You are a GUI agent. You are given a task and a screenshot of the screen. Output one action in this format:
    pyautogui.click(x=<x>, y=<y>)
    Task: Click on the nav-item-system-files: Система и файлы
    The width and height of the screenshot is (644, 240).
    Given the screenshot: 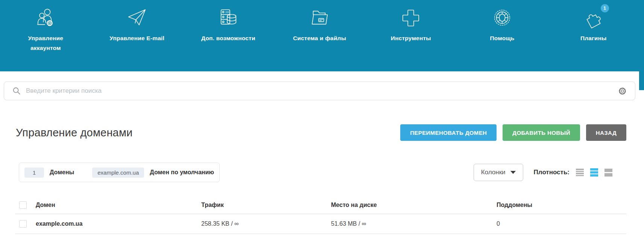 What is the action you would take?
    pyautogui.click(x=320, y=36)
    